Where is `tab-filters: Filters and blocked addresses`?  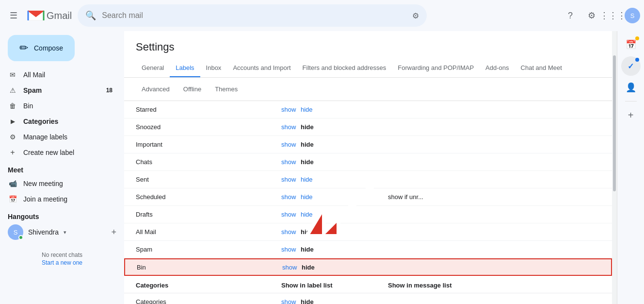
tab-filters: Filters and blocked addresses is located at coordinates (344, 68).